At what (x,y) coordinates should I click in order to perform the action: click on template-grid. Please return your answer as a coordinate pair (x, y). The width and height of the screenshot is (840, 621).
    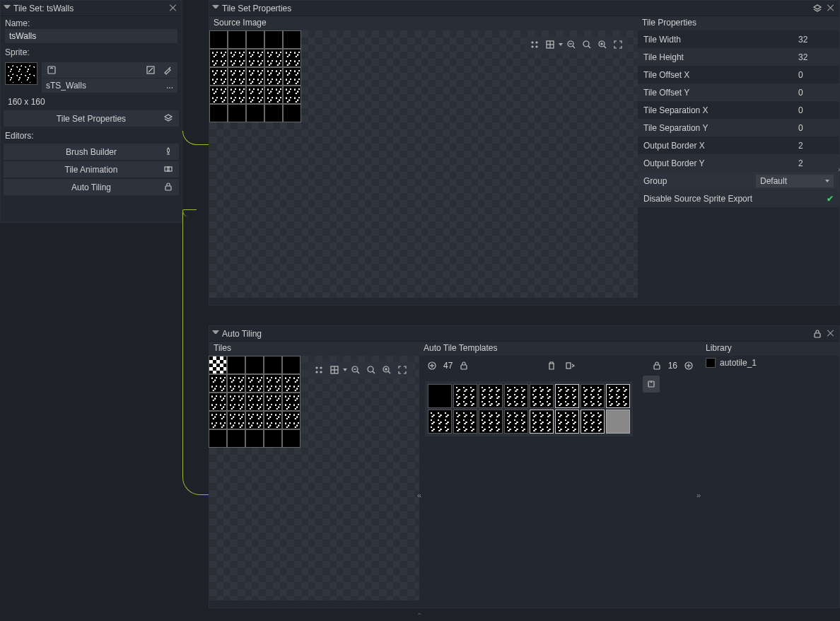
    Looking at the image, I should click on (529, 409).